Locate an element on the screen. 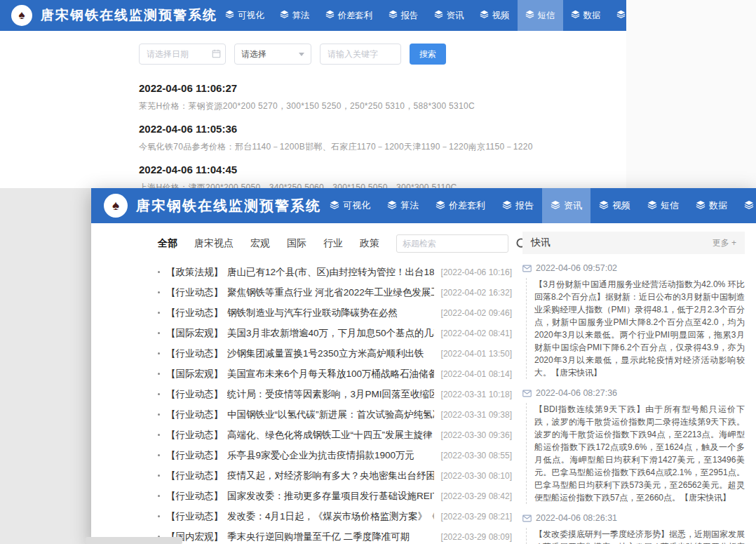  news-row: 【国际宏观】 美国3月非农新增逾40万，下月加息50个基点的几率大增 [2022… is located at coordinates (335, 333).